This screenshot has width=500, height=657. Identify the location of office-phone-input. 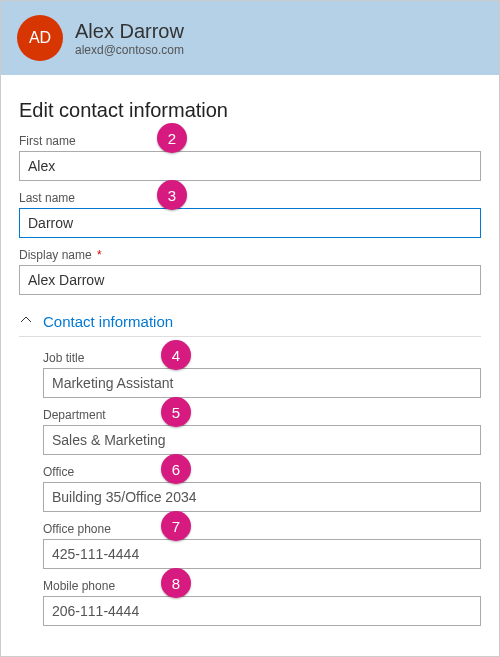
(262, 554).